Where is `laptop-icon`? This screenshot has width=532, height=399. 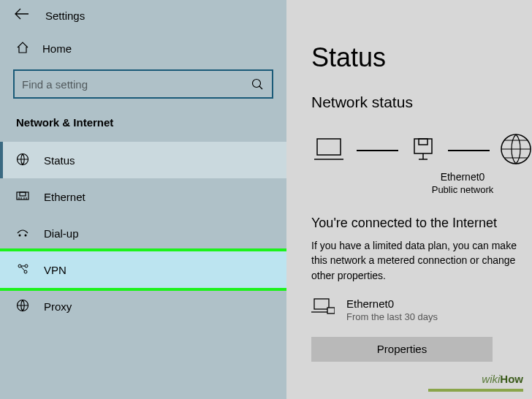
laptop-icon is located at coordinates (329, 151).